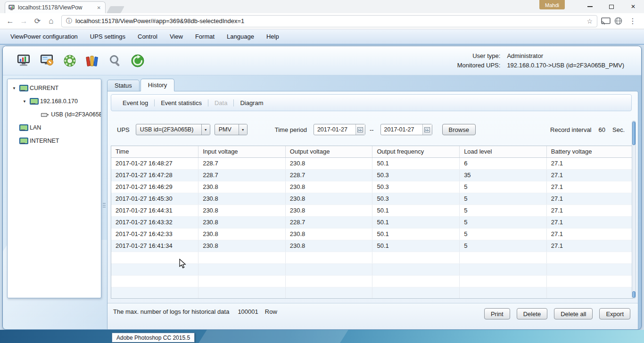  What do you see at coordinates (479, 65) in the screenshot?
I see `monitored-ups-label: Monitored UPS:` at bounding box center [479, 65].